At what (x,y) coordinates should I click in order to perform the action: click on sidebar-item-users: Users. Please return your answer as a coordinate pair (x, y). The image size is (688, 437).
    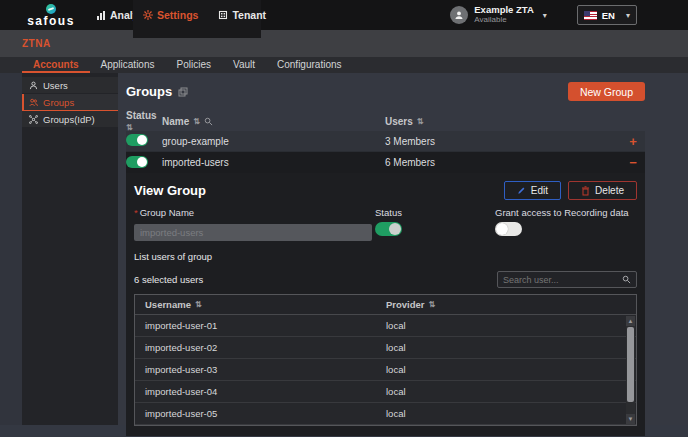
    Looking at the image, I should click on (70, 86).